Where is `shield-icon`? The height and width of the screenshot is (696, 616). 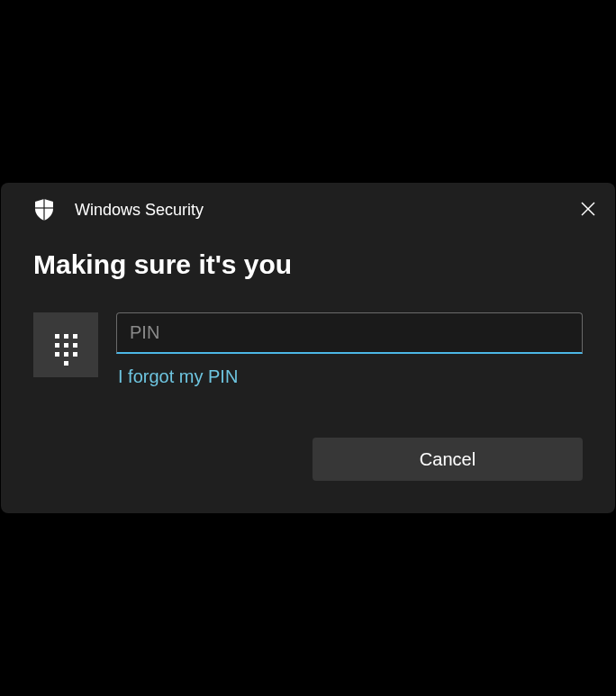 shield-icon is located at coordinates (44, 210).